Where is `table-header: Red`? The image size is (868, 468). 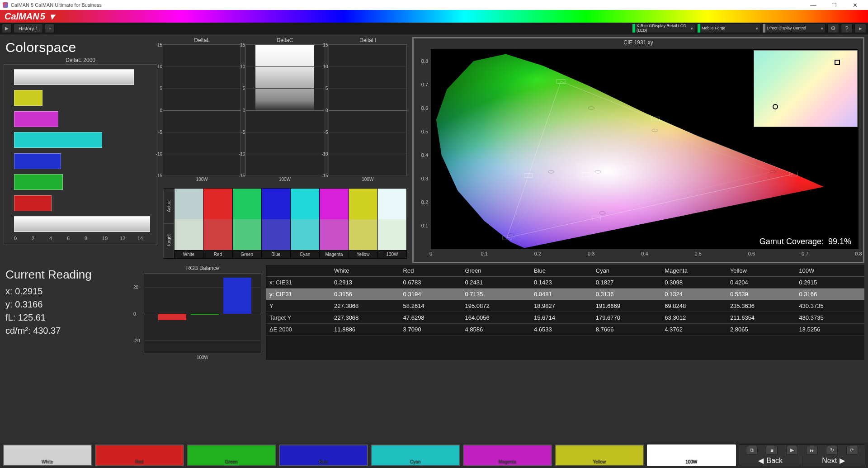
table-header: Red is located at coordinates (430, 271).